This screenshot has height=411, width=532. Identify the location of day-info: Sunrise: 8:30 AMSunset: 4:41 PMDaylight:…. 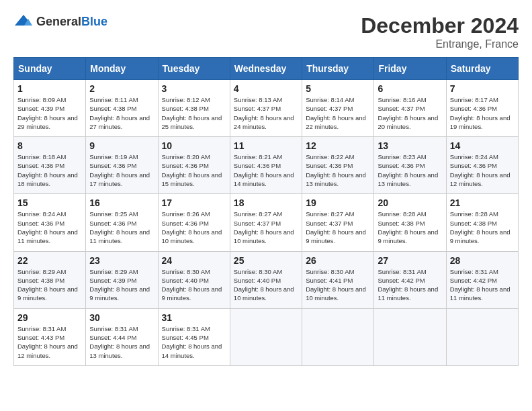
(338, 285).